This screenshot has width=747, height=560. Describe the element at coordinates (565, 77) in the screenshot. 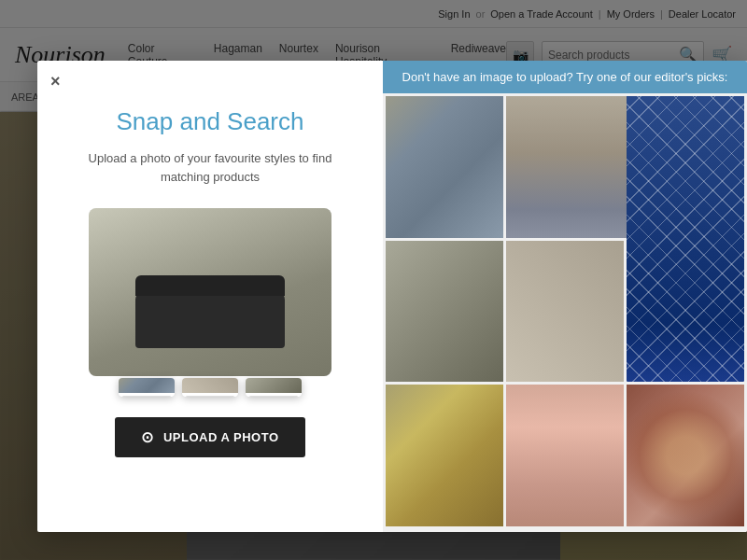

I see `picks-header: Don't have an image to upload? Try one o…` at that location.